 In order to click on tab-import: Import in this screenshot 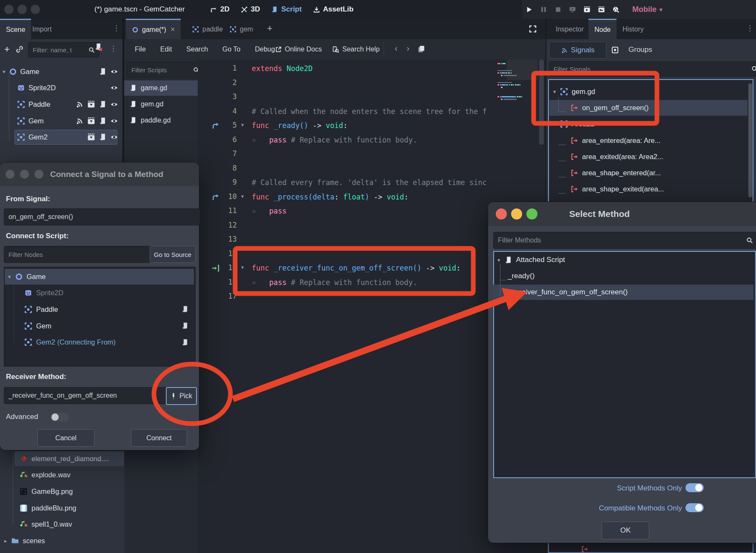, I will do `click(42, 29)`.